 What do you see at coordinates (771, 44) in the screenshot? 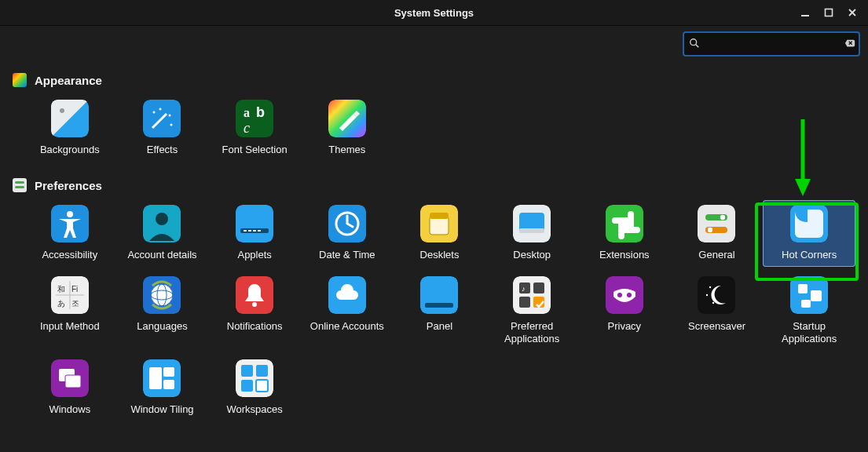
I see `search-field` at bounding box center [771, 44].